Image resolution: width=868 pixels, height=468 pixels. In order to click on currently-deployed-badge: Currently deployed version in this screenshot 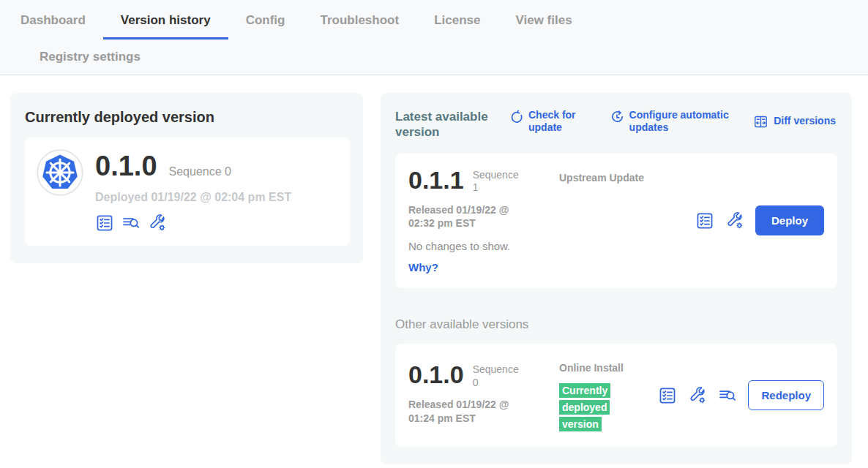, I will do `click(585, 407)`.